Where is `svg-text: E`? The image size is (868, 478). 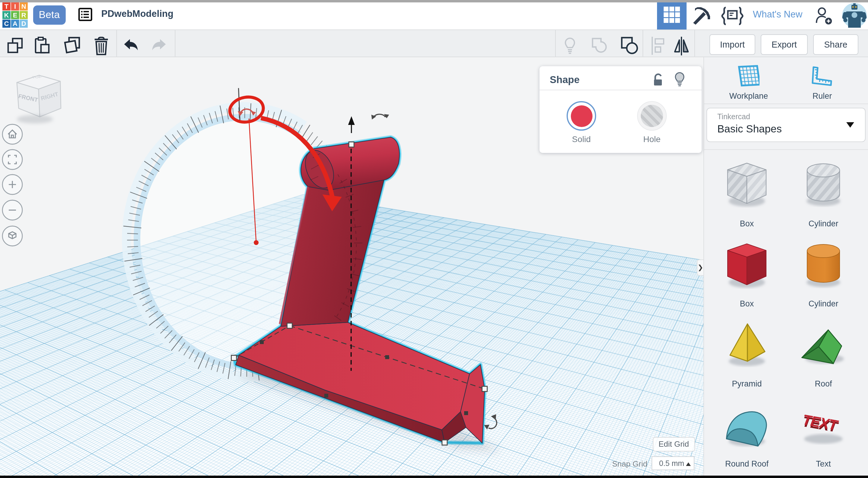 svg-text: E is located at coordinates (15, 15).